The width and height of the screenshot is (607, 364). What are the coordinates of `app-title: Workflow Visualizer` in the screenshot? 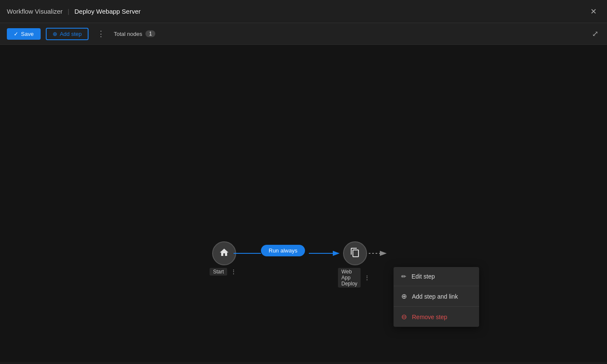 It's located at (35, 11).